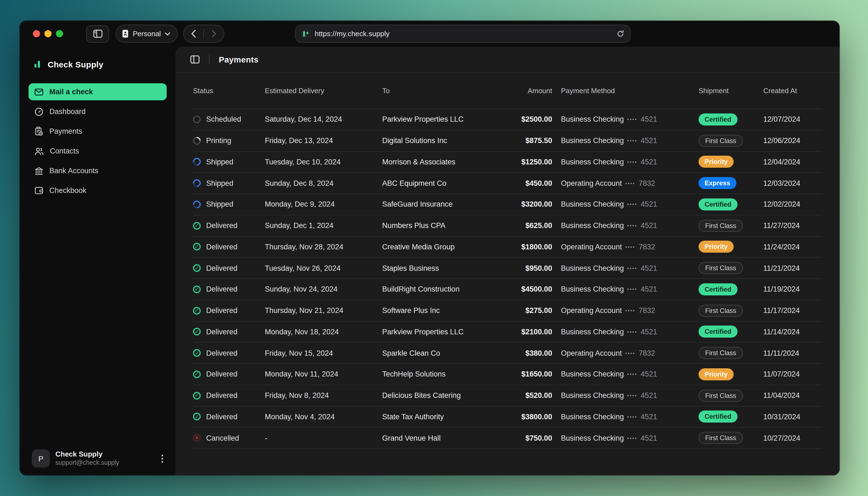  What do you see at coordinates (440, 162) in the screenshot?
I see `recipient-cell: Morrison & Associates` at bounding box center [440, 162].